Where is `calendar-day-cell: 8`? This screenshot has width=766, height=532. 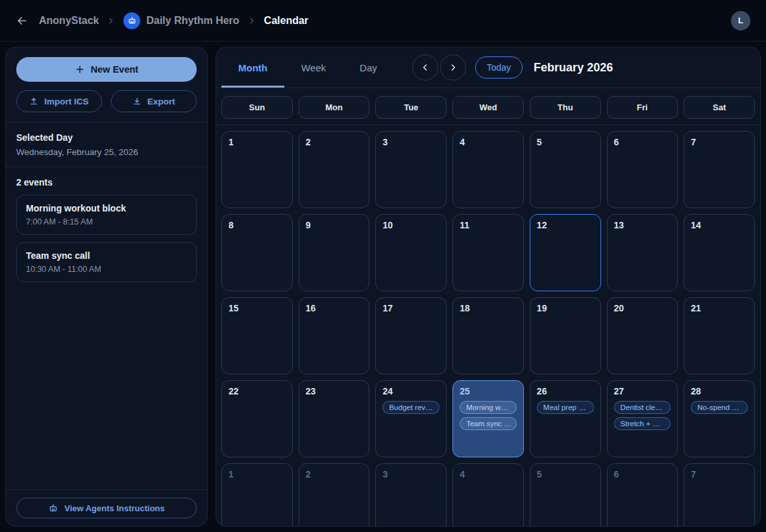 calendar-day-cell: 8 is located at coordinates (257, 253).